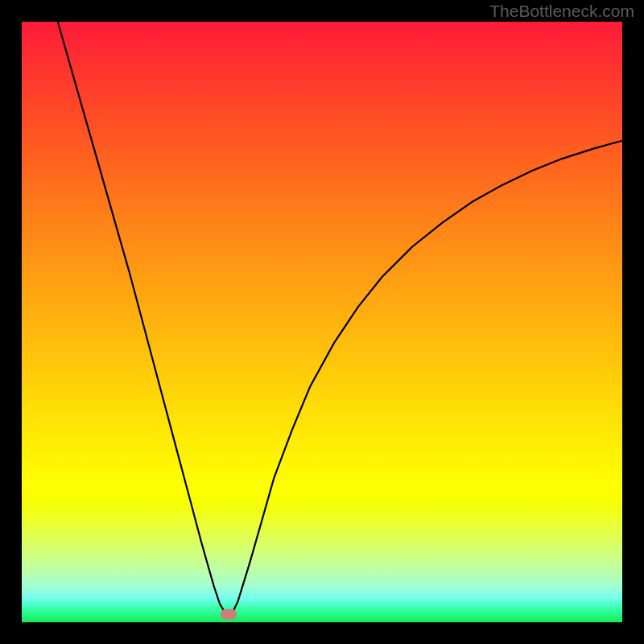 Image resolution: width=644 pixels, height=644 pixels. What do you see at coordinates (562, 11) in the screenshot?
I see `attribution-watermark: TheBottleneck.com` at bounding box center [562, 11].